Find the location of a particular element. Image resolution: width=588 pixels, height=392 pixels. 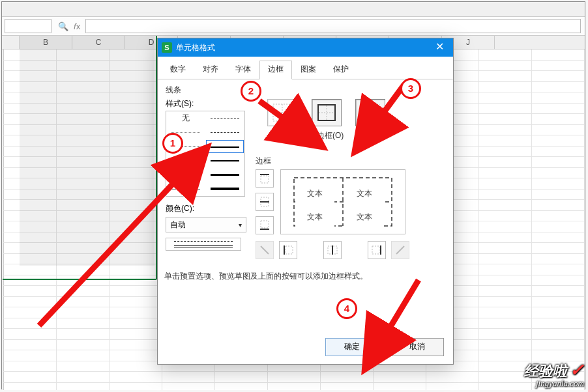

ok-button: 确定 is located at coordinates (352, 347).